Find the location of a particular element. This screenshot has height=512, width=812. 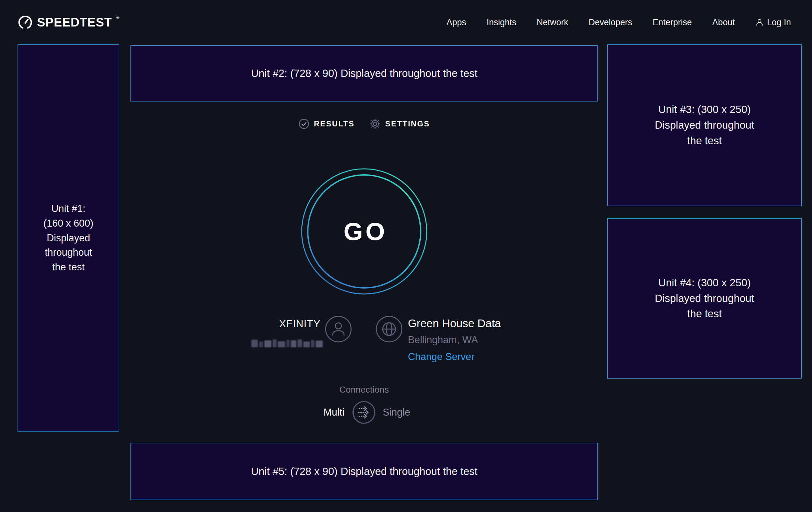

logo-wordmark: SPEEDTEST is located at coordinates (75, 22).